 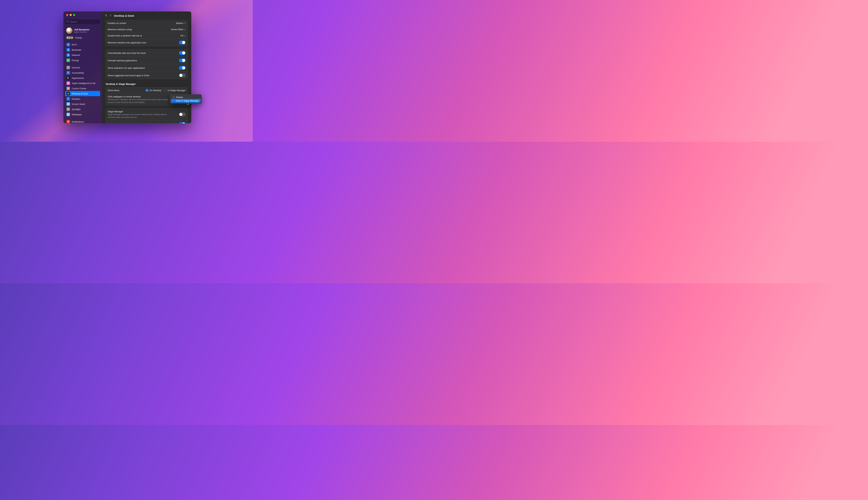 What do you see at coordinates (178, 30) in the screenshot?
I see `minimize-using-popup: Genie Effect ▲▼` at bounding box center [178, 30].